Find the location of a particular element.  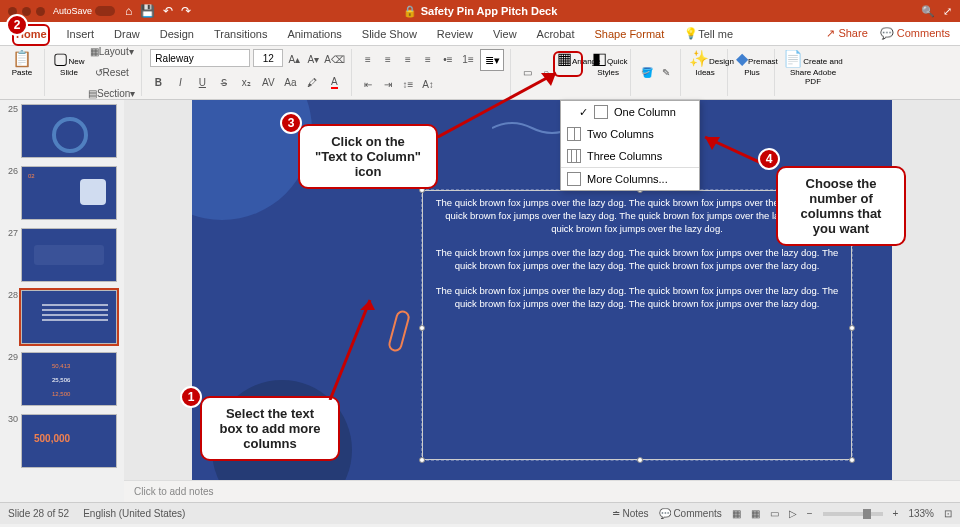

para-3: The quick brown fox jumps over the lazy … is located at coordinates (637, 298).